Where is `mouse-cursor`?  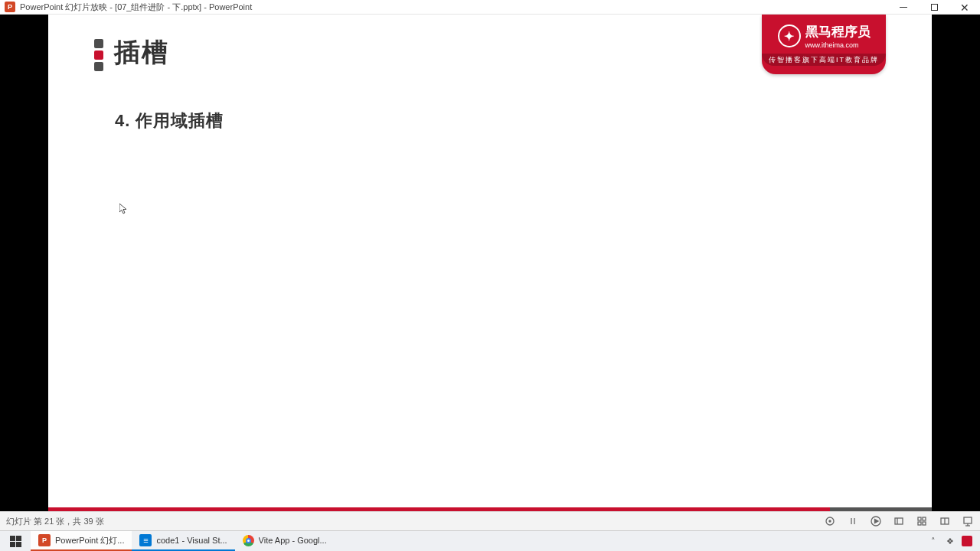 mouse-cursor is located at coordinates (123, 209).